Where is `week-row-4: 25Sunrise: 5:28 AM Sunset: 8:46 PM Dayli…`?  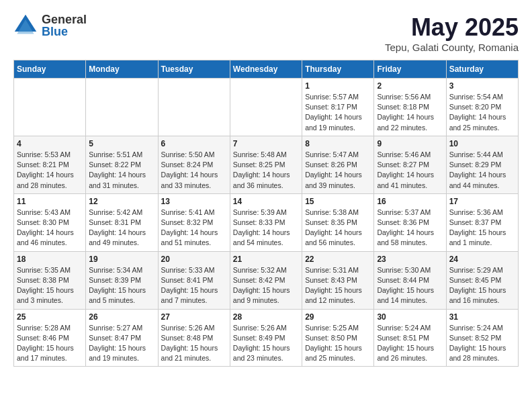 week-row-4: 25Sunrise: 5:28 AM Sunset: 8:46 PM Dayli… is located at coordinates (266, 338).